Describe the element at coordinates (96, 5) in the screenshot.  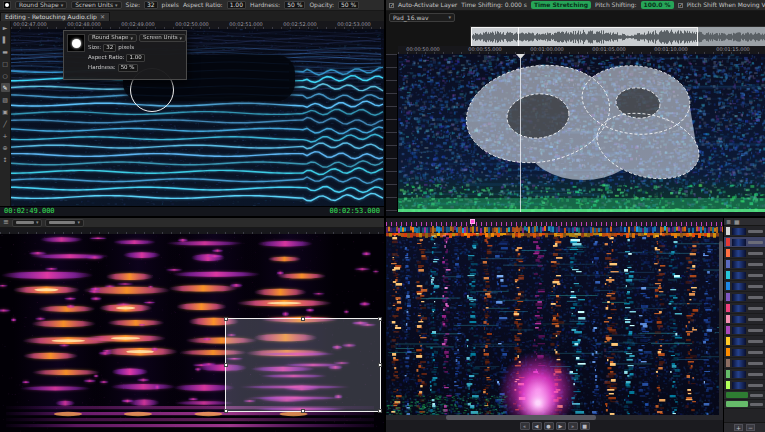
I see `units-select: Screen Units▾` at that location.